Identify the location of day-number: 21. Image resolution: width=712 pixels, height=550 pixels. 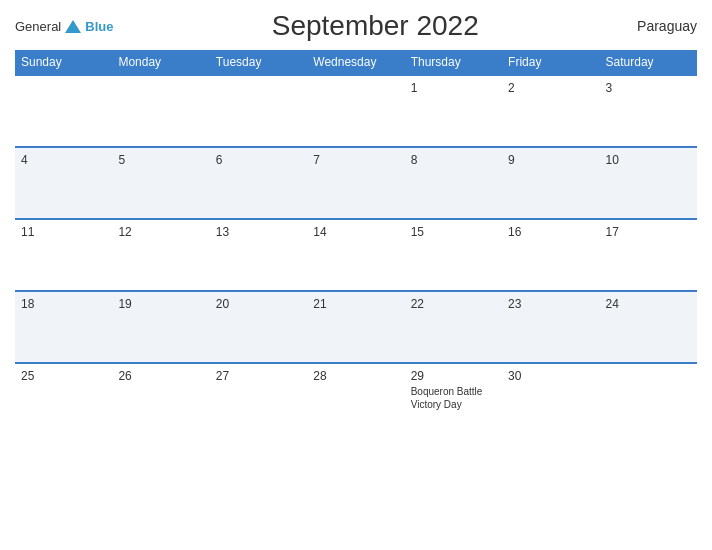
(356, 304).